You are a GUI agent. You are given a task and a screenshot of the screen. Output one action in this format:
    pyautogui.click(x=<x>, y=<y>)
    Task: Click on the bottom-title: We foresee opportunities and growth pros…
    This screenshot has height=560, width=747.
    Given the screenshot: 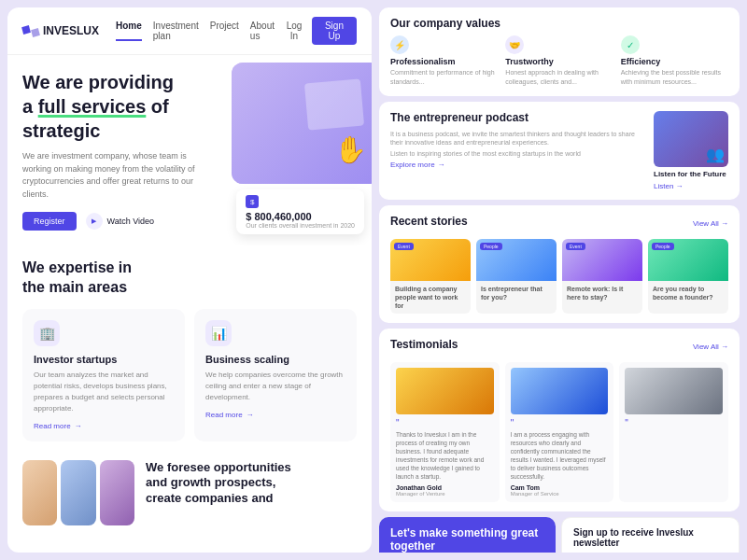 What is the action you would take?
    pyautogui.click(x=251, y=483)
    